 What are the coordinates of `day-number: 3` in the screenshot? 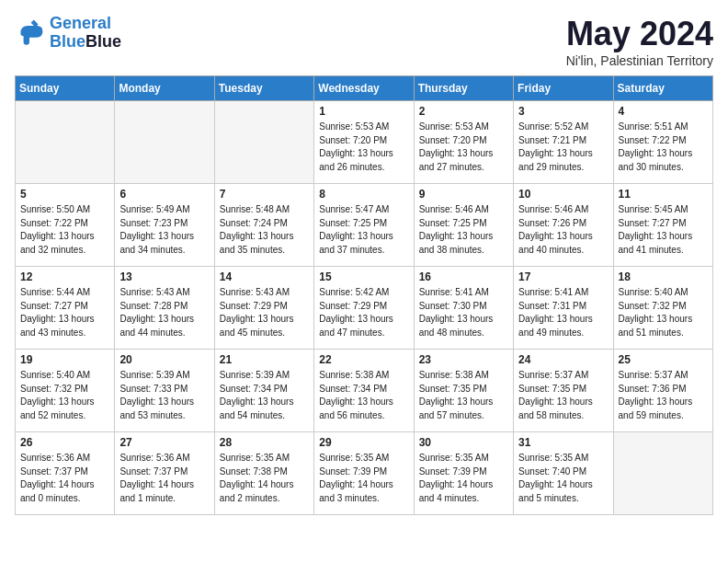 It's located at (563, 111).